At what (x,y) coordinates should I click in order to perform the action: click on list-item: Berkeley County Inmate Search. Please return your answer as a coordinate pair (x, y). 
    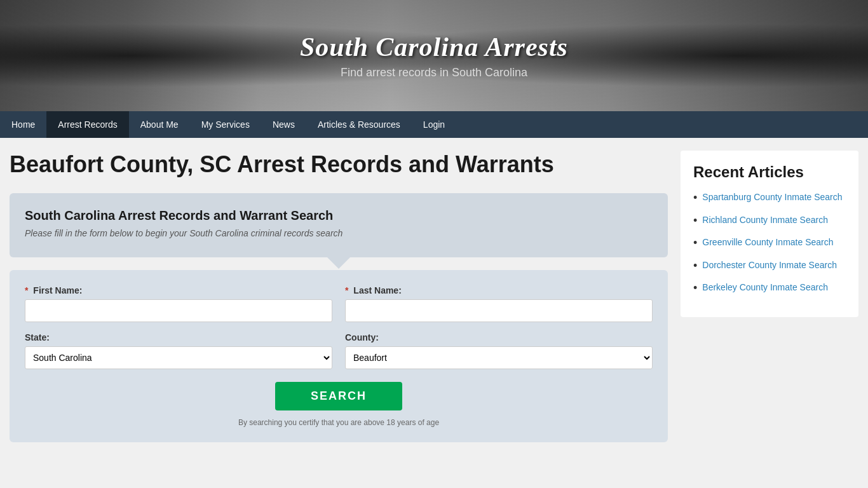
    Looking at the image, I should click on (770, 288).